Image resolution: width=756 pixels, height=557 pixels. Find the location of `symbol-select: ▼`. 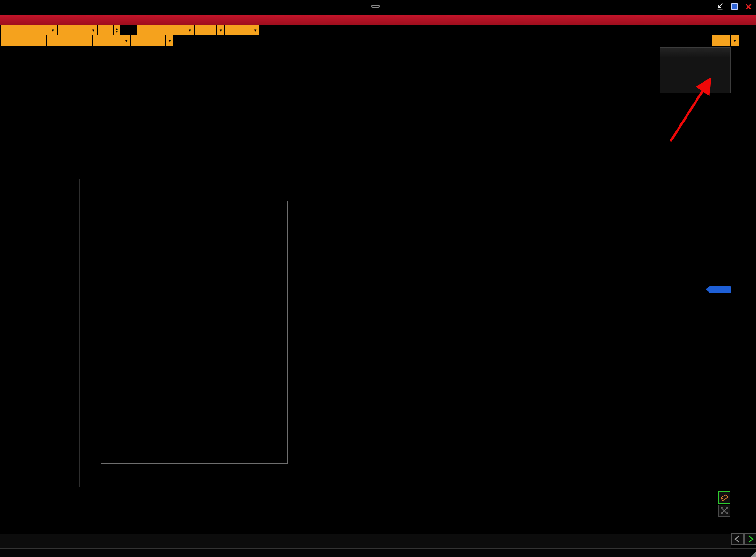

symbol-select: ▼ is located at coordinates (29, 30).